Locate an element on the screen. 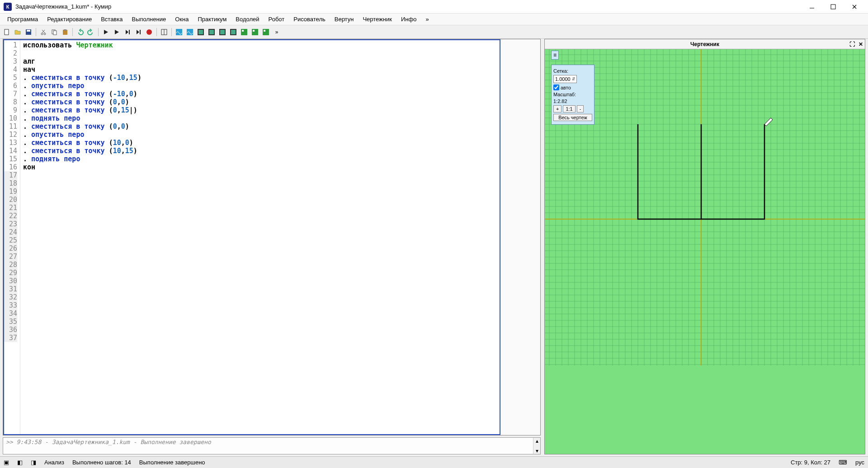 This screenshot has height=468, width=868. grid-label: Сетка: is located at coordinates (561, 71).